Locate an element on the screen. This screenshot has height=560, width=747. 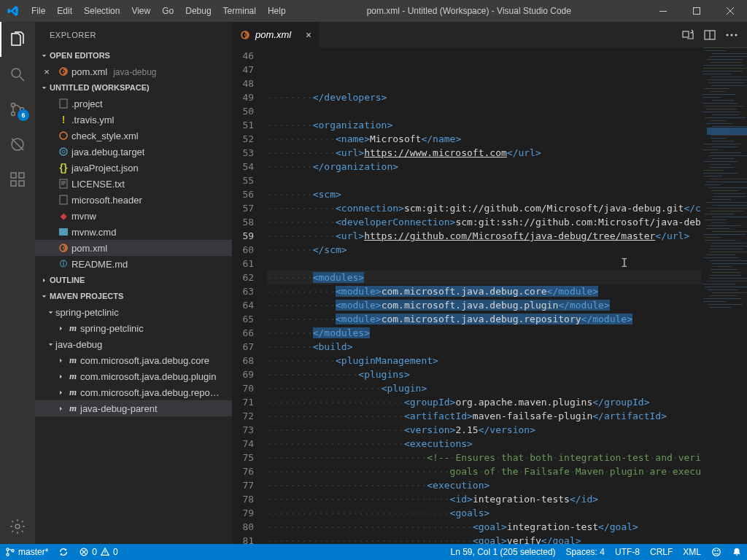
status-sync is located at coordinates (63, 552).